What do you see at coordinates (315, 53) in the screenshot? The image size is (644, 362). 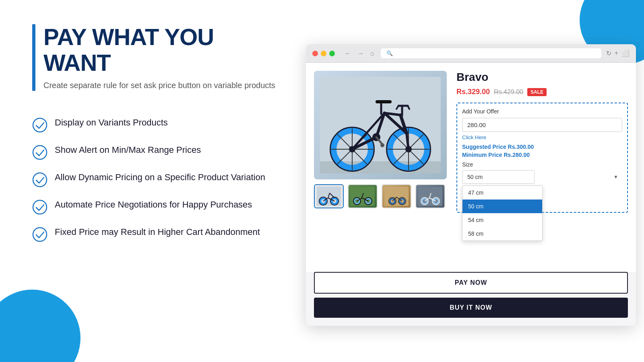 I see `traffic-light-red` at bounding box center [315, 53].